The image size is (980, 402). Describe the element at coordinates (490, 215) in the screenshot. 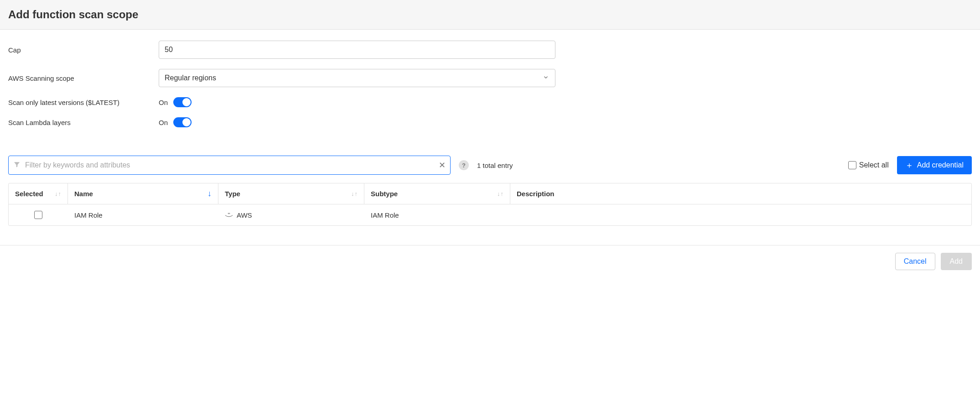

I see `table-row: IAM Role AWS IAM Role` at that location.